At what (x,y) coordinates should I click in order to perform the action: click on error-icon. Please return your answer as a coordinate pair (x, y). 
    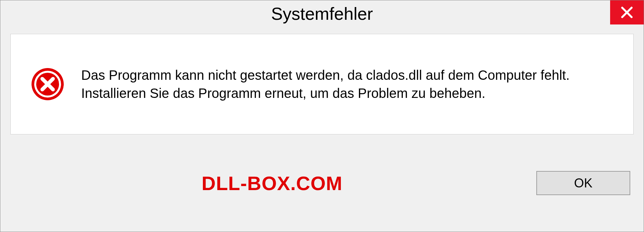
    Looking at the image, I should click on (48, 84).